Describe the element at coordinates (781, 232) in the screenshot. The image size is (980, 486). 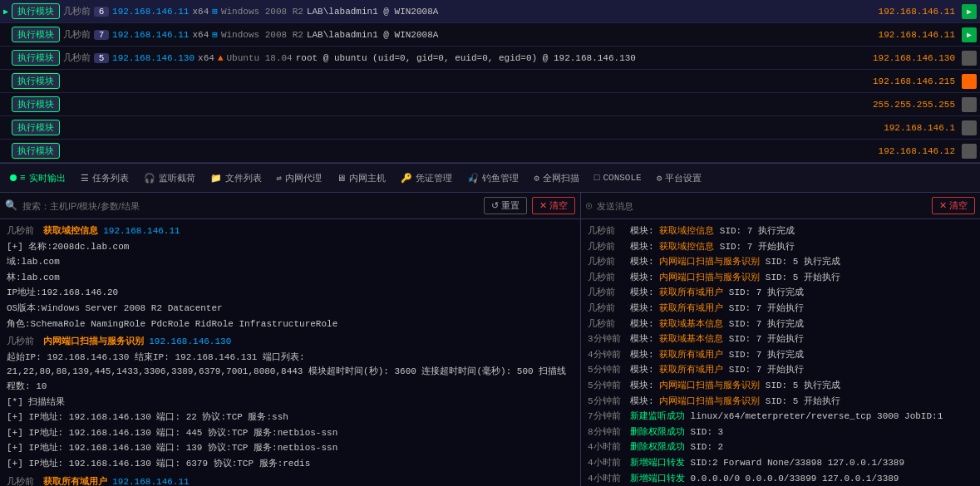
I see `log-line: 几秒前 模块: 获取域控信息 SID: 7 执行完成` at that location.